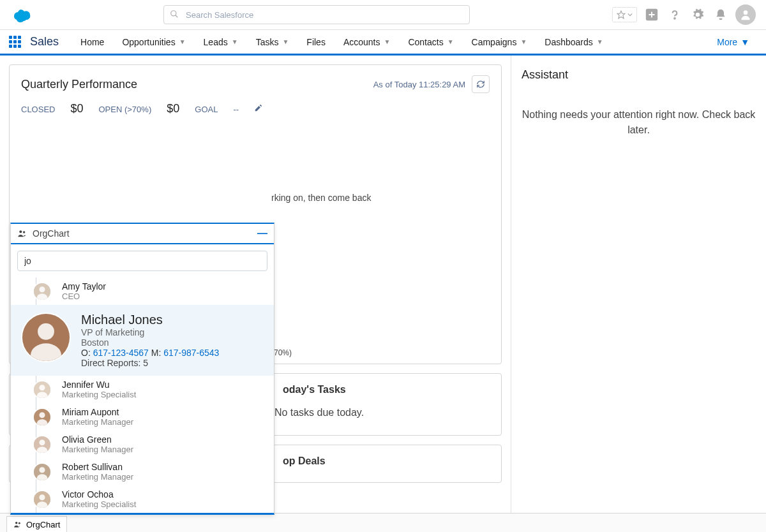 The width and height of the screenshot is (766, 532). What do you see at coordinates (84, 296) in the screenshot?
I see `person-role: CEO` at bounding box center [84, 296].